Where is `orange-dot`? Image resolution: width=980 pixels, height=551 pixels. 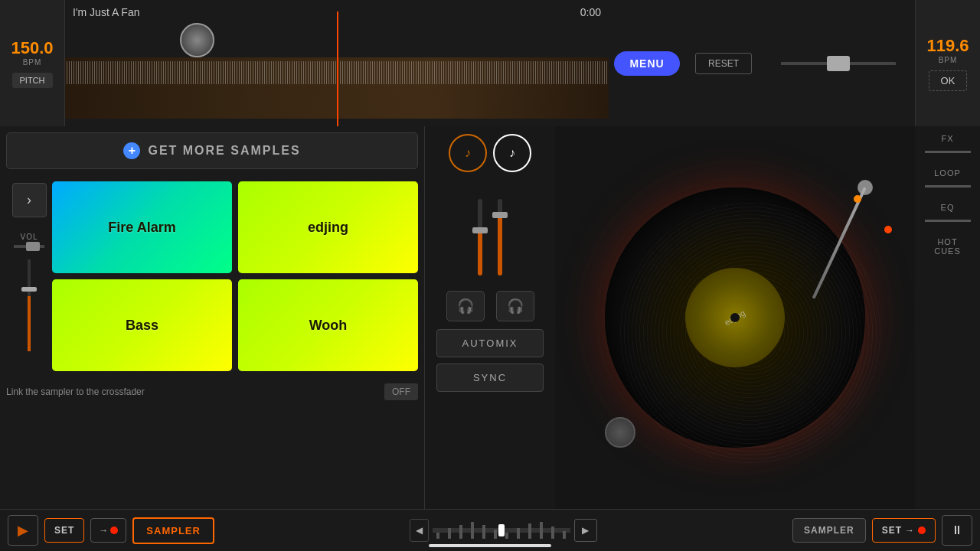 orange-dot is located at coordinates (858, 199).